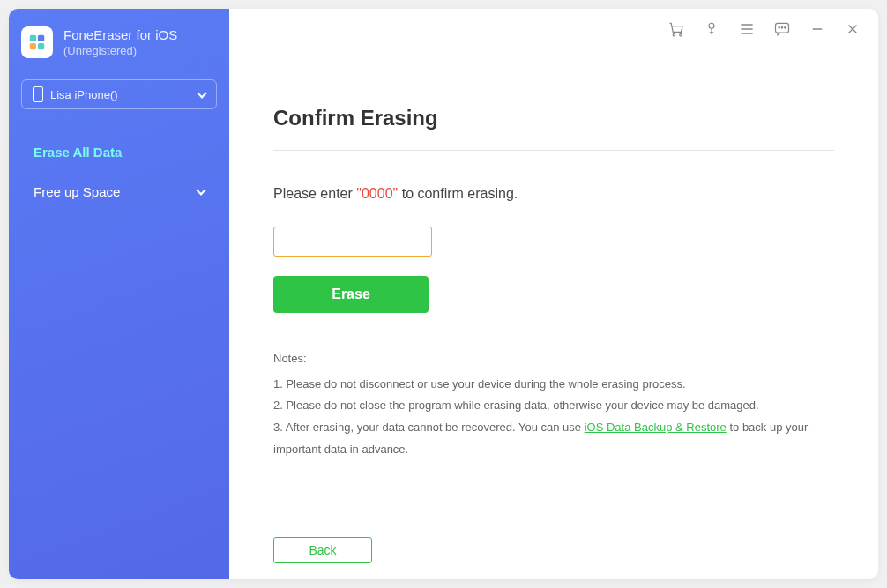 The image size is (887, 588). What do you see at coordinates (676, 29) in the screenshot?
I see `cart-icon` at bounding box center [676, 29].